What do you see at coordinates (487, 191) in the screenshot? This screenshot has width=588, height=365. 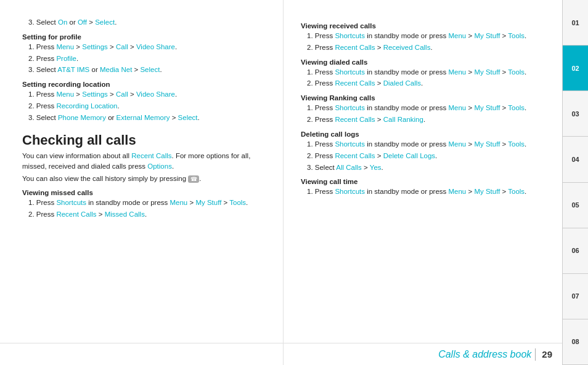 I see `mystuff-link-ct1: My Stuff` at bounding box center [487, 191].